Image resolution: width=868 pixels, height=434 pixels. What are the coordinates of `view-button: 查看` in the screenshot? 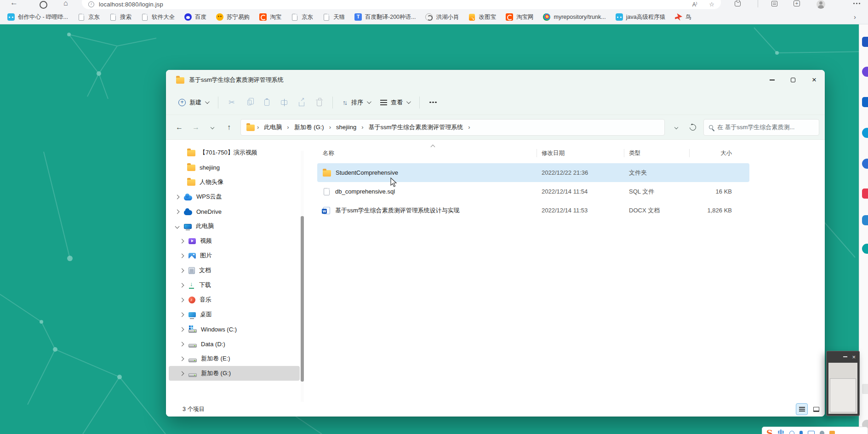 It's located at (395, 103).